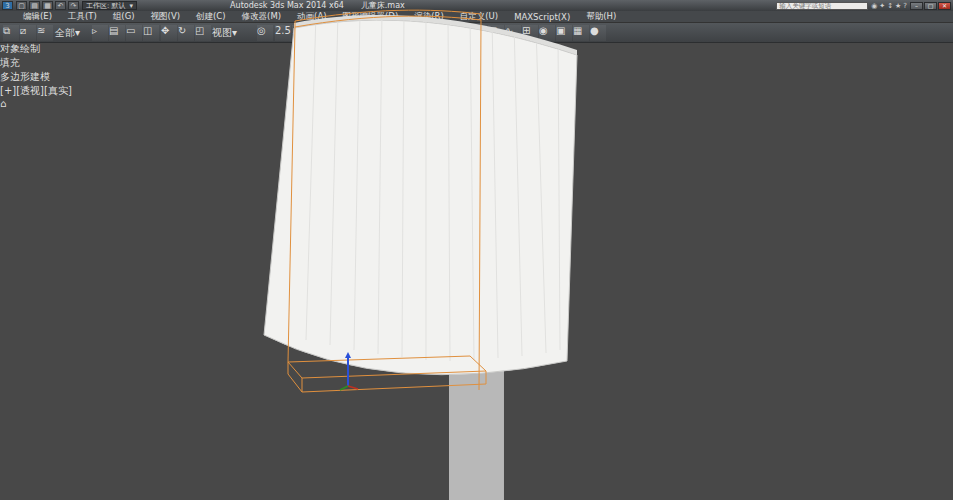  I want to click on key-icon: ✦, so click(882, 6).